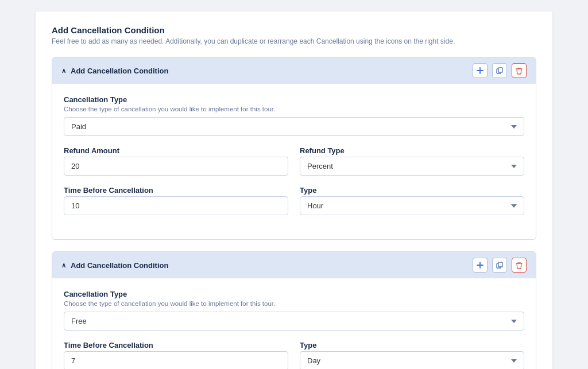 This screenshot has width=588, height=369. Describe the element at coordinates (412, 150) in the screenshot. I see `refund-type-label-1: Refund Type` at that location.